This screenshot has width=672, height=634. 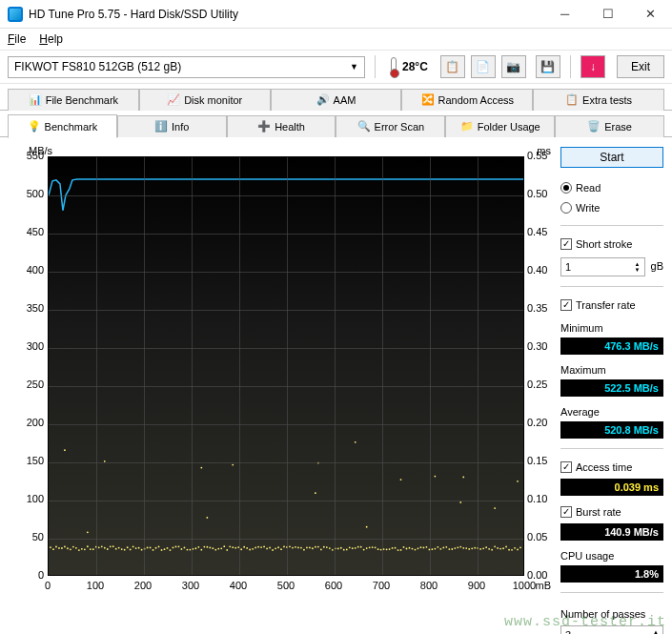 I want to click on y-right-tick: 0.10, so click(x=541, y=499).